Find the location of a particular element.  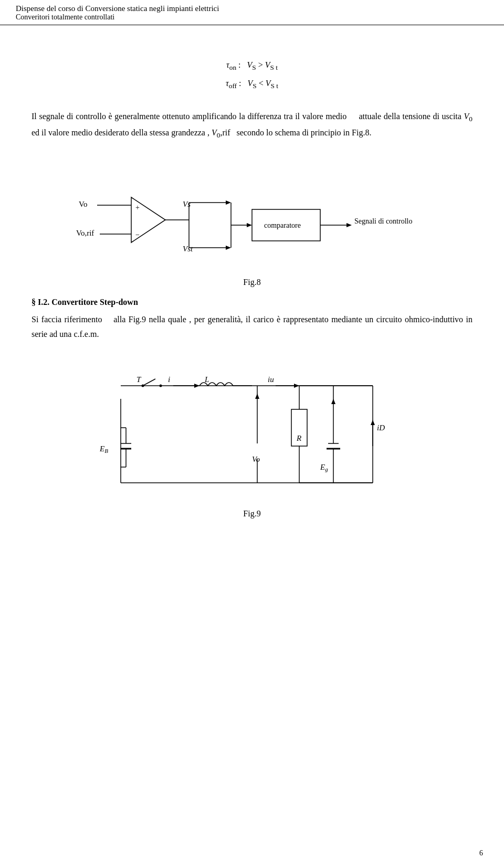

comparatore-label: comparatore is located at coordinates (282, 226).